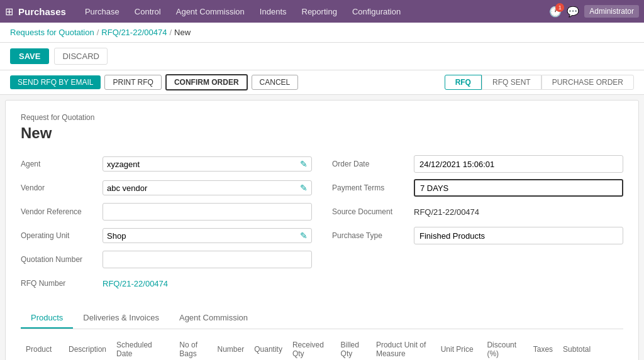 The image size is (644, 360). What do you see at coordinates (373, 188) in the screenshot?
I see `payment-terms-label: Payment Terms` at bounding box center [373, 188].